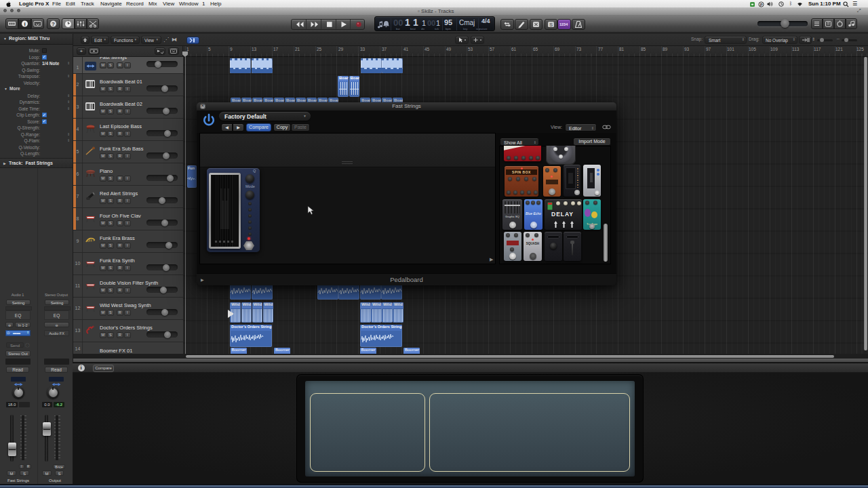 The height and width of the screenshot is (488, 868). I want to click on svg-text: i, so click(24, 24).